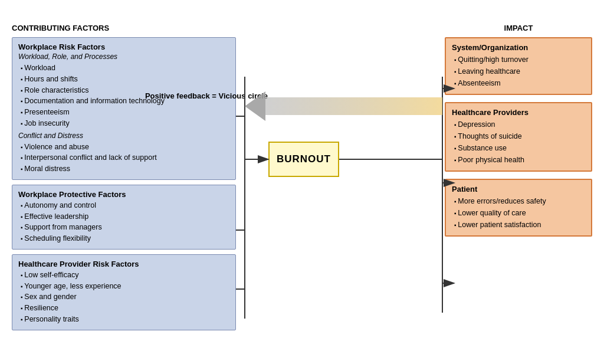 This screenshot has height=364, width=604. What do you see at coordinates (124, 47) in the screenshot?
I see `workplace-risk-title: Workplace Risk Factors` at bounding box center [124, 47].